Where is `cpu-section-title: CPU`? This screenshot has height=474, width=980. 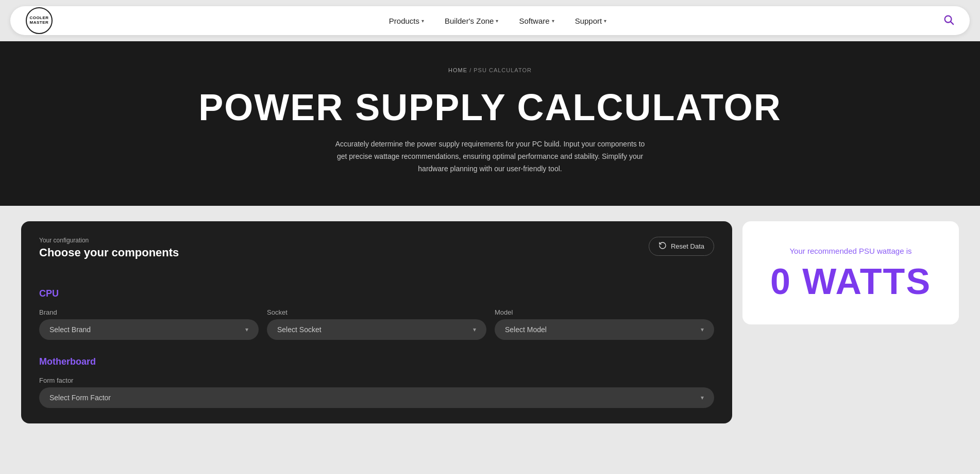 cpu-section-title: CPU is located at coordinates (377, 294).